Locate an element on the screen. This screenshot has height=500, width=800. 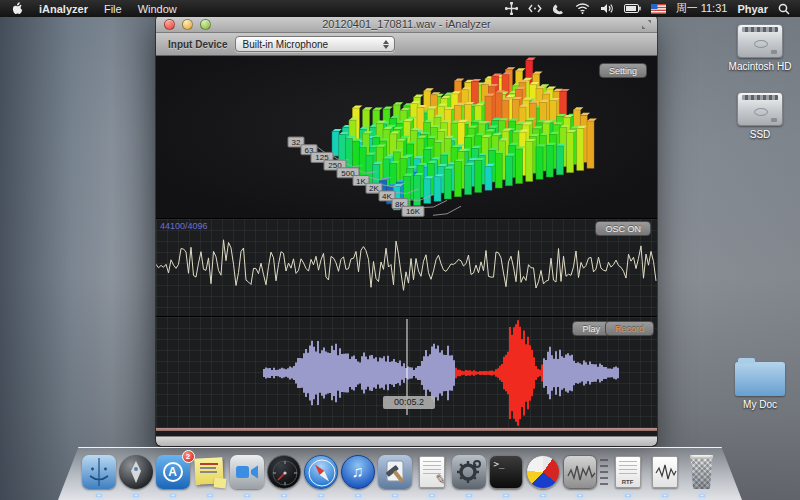
zoom-button is located at coordinates (206, 24).